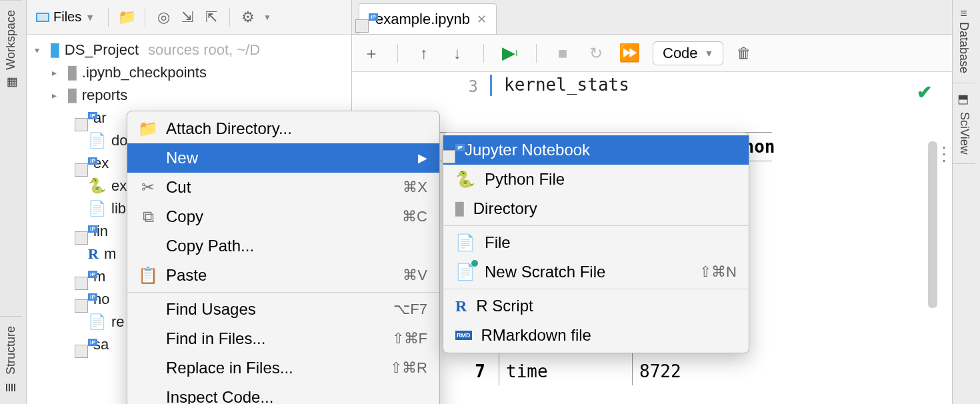 Image resolution: width=980 pixels, height=404 pixels. I want to click on paste-icon: 📋, so click(148, 275).